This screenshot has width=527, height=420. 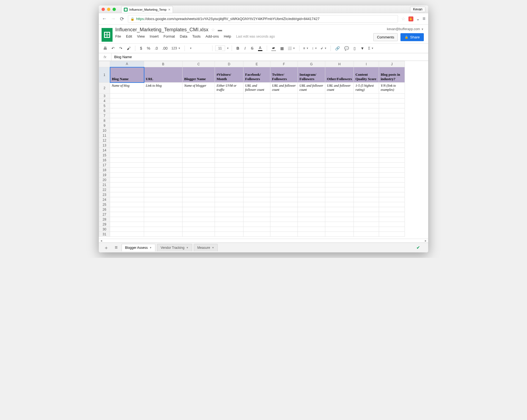 What do you see at coordinates (392, 229) in the screenshot?
I see `cell-J30` at bounding box center [392, 229].